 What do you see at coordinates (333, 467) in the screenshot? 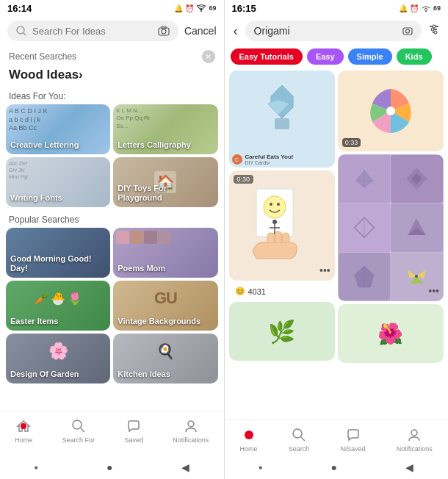
I see `android-home-right: ●` at bounding box center [333, 467].